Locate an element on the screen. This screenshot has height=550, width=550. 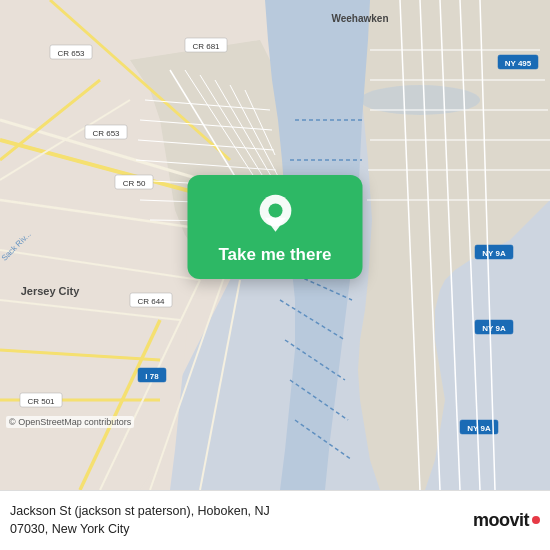
svg-text: Weehawken is located at coordinates (360, 18).